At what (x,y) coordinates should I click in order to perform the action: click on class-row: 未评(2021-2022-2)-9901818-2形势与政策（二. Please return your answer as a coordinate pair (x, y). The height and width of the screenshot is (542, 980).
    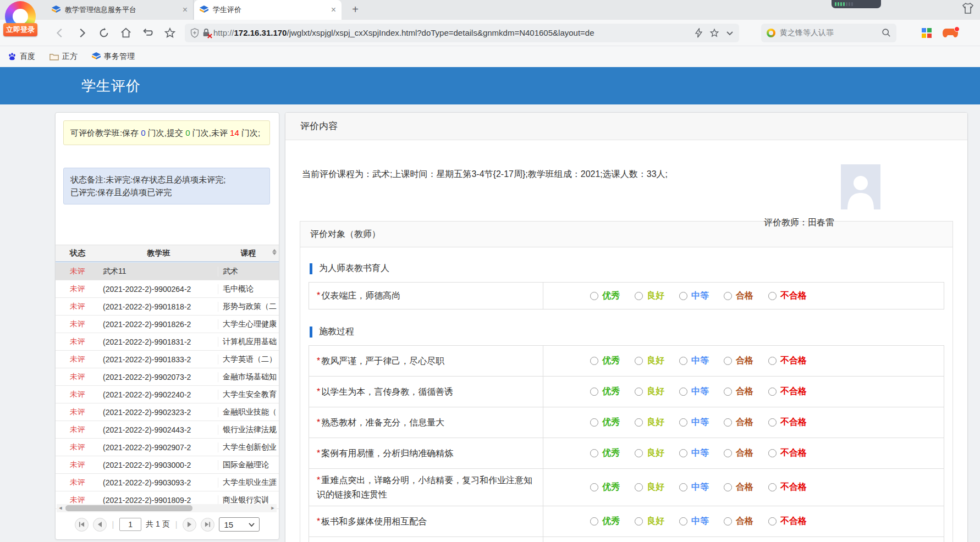
    Looking at the image, I should click on (167, 307).